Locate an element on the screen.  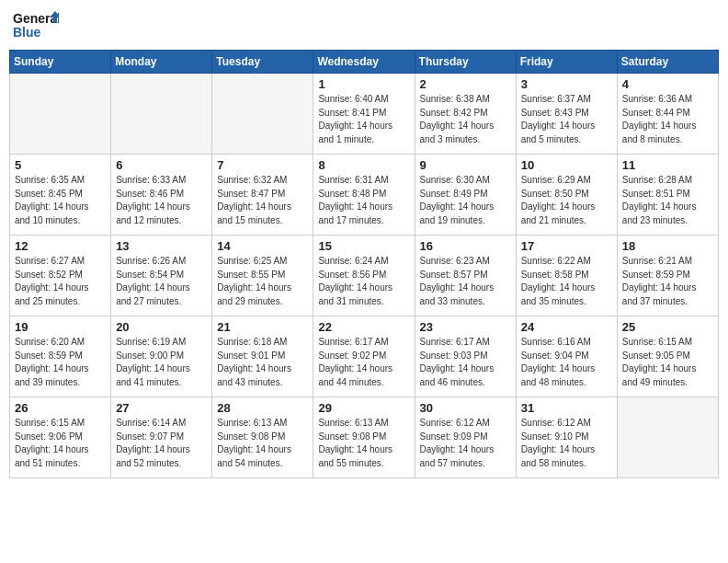
calendar-day-cell: 29Sunrise: 6:13 AM Sunset: 9:08 PM Dayli… is located at coordinates (364, 438).